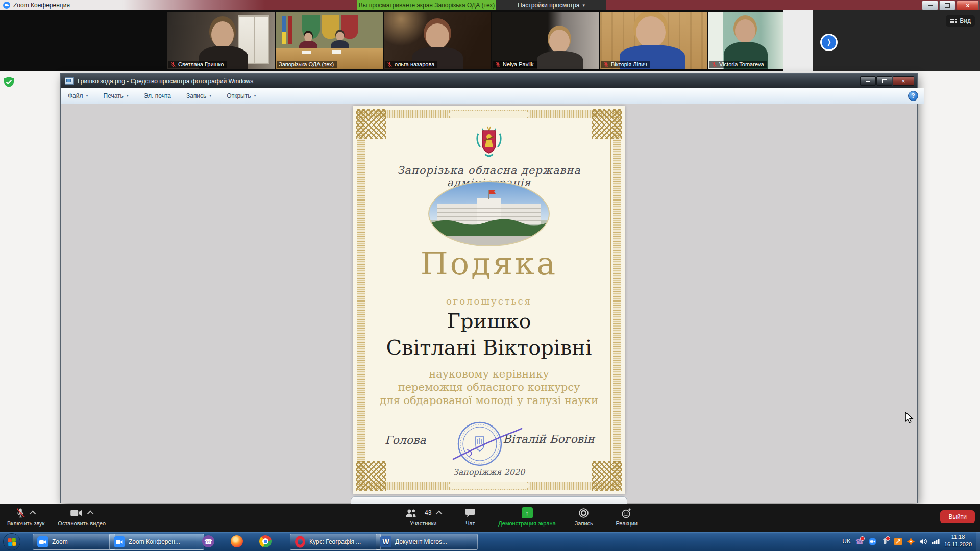 The image size is (980, 551). Describe the element at coordinates (490, 5) in the screenshot. I see `zoom-window-titlebar: Zoom Конференция Вы просматриваете экран…` at that location.